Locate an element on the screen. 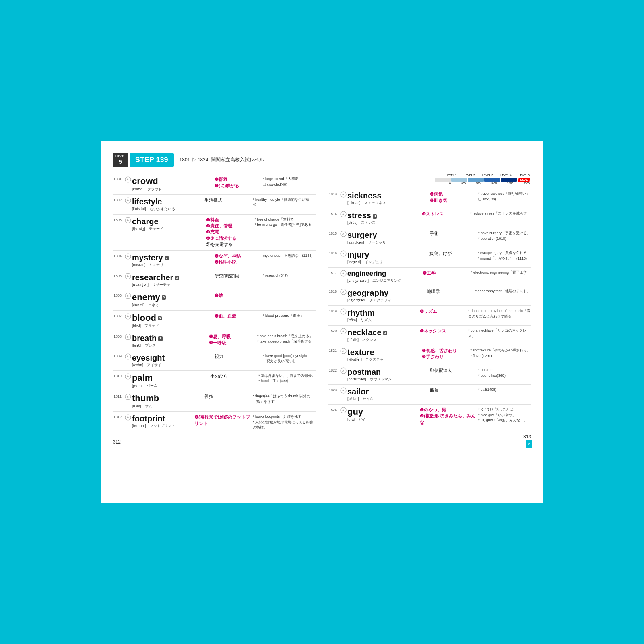 The image size is (644, 644). word-examples: * dance to the rhythm of the music「音楽のリズ… is located at coordinates (499, 316).